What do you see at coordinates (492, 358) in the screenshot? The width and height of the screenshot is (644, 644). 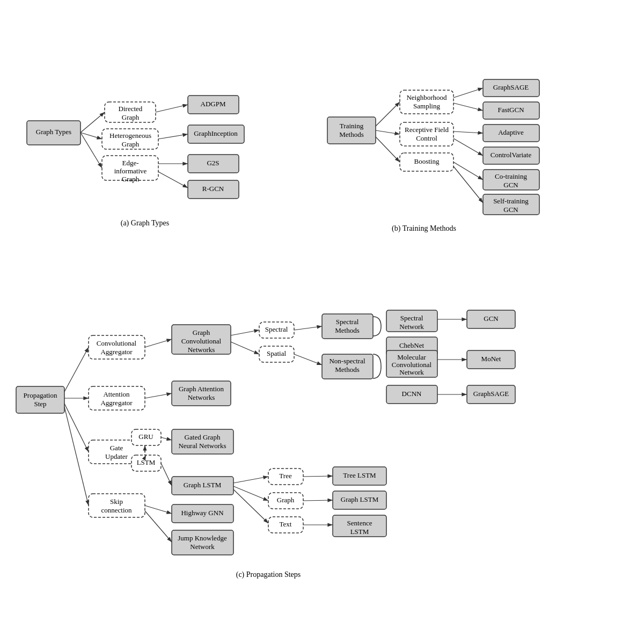 I see `monet-label: MoNet` at bounding box center [492, 358].